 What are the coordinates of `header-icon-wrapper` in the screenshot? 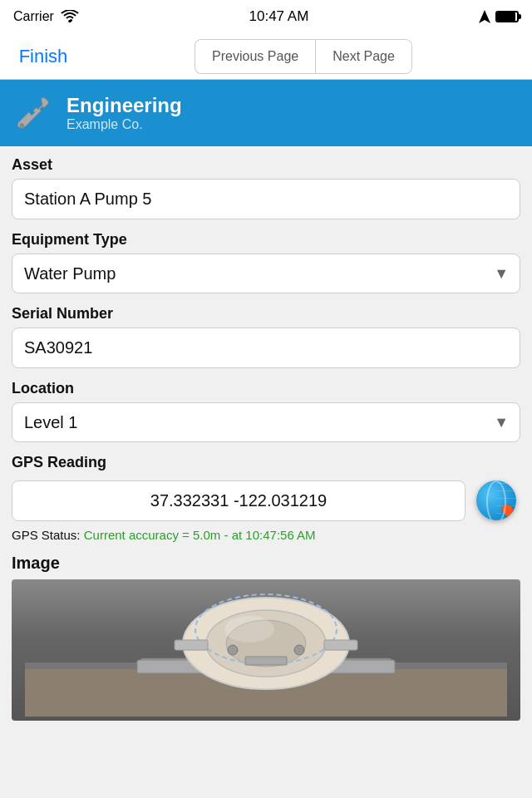 It's located at (34, 113).